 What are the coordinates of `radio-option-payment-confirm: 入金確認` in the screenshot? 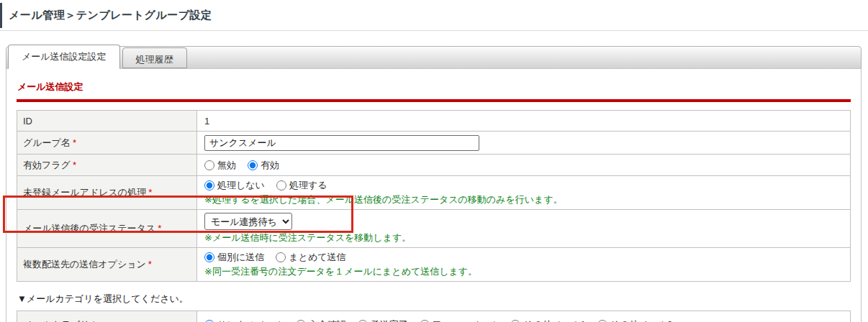 It's located at (321, 321).